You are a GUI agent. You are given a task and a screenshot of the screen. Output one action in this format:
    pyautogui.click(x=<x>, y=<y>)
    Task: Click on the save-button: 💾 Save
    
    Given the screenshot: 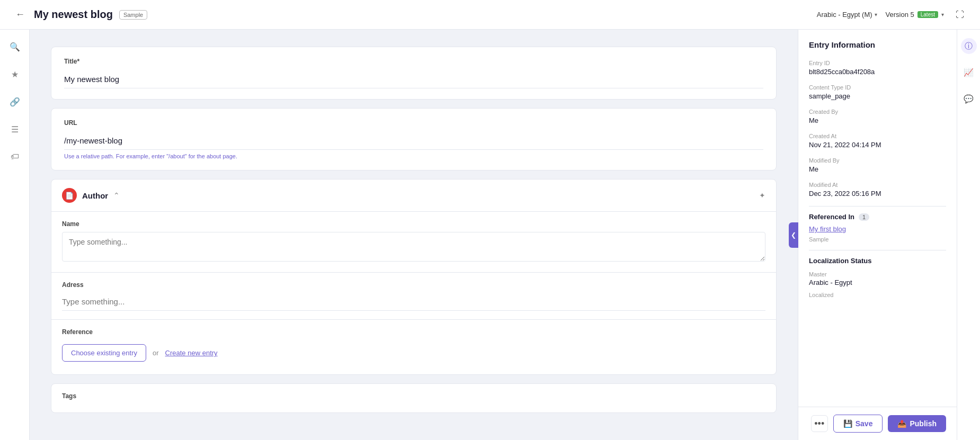 What is the action you would take?
    pyautogui.click(x=858, y=424)
    